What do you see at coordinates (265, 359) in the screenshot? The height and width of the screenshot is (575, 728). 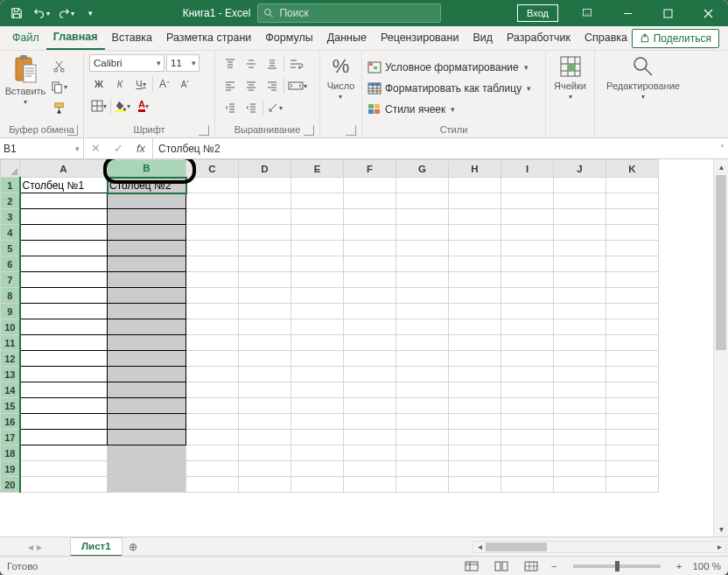 I see `cell-D12` at bounding box center [265, 359].